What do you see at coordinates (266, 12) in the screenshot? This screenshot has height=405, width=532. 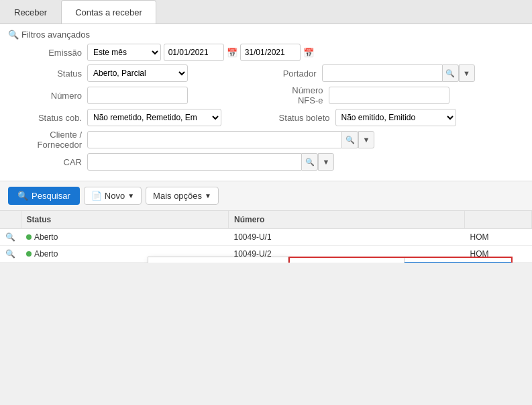 I see `tabs-bar: Receber Contas a receber` at bounding box center [266, 12].